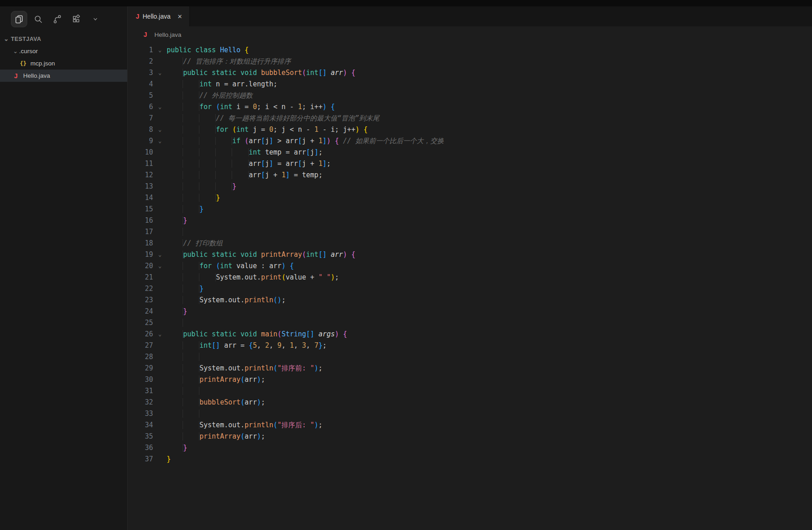 This screenshot has height=530, width=812. Describe the element at coordinates (470, 50) in the screenshot. I see `code-line: 1⌄public class Hello {` at that location.